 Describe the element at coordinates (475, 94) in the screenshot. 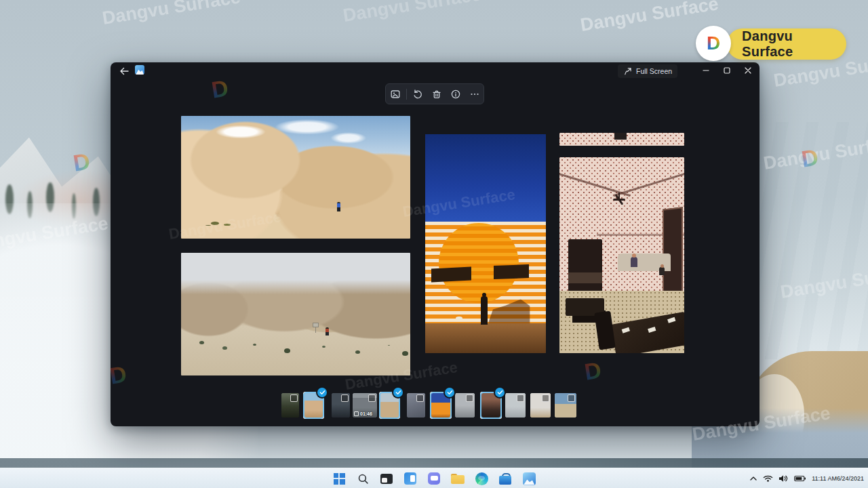

I see `see-more-button` at that location.